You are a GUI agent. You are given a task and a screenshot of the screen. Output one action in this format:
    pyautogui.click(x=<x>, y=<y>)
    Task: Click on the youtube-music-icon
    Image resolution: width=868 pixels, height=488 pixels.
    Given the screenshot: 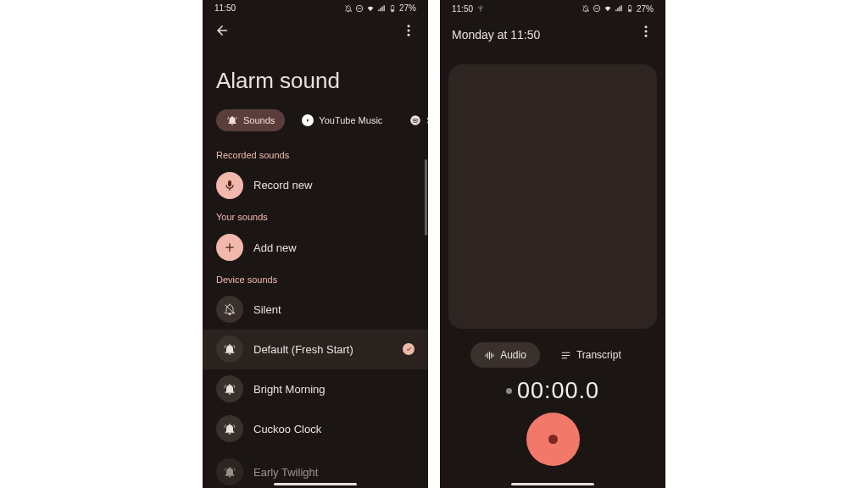 What is the action you would take?
    pyautogui.click(x=308, y=120)
    